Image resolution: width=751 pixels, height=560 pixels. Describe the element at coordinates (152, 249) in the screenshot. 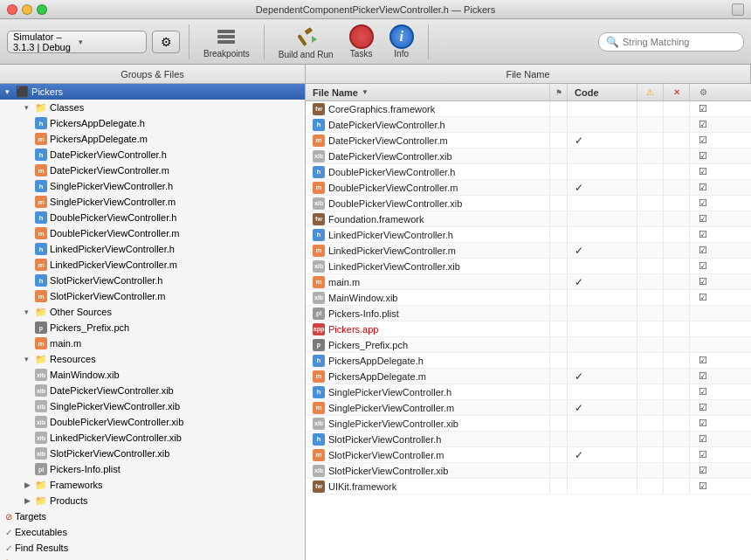

I see `sidebar-item-linked-picker-vc-h: h LinkedPickerViewController.h` at that location.